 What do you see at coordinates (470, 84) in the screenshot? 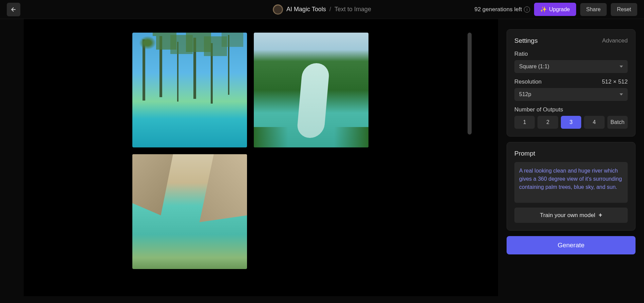
I see `scrollbar` at bounding box center [470, 84].